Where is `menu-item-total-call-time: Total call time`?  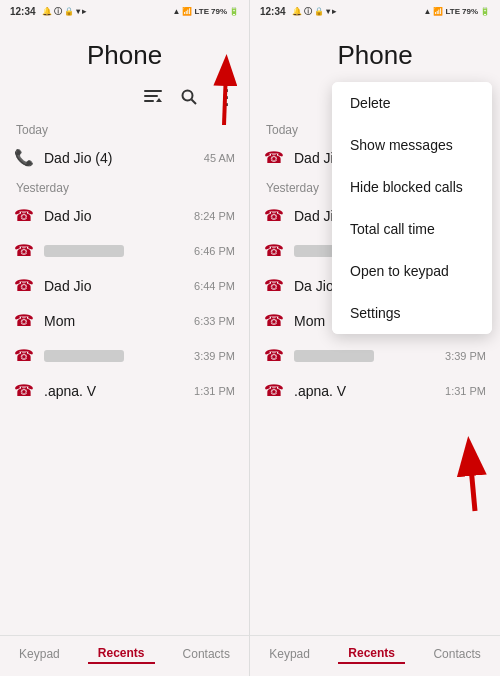 menu-item-total-call-time: Total call time is located at coordinates (412, 229).